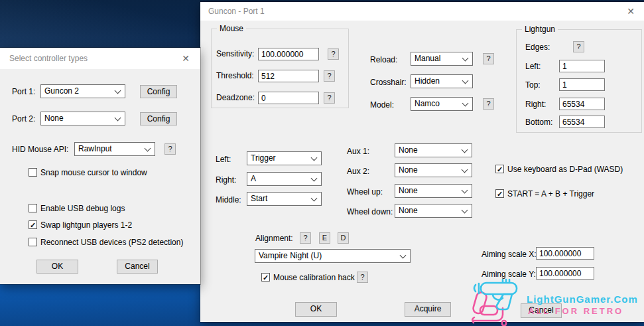 The width and height of the screenshot is (644, 326). What do you see at coordinates (434, 211) in the screenshot?
I see `wheel-down-select: None` at bounding box center [434, 211].